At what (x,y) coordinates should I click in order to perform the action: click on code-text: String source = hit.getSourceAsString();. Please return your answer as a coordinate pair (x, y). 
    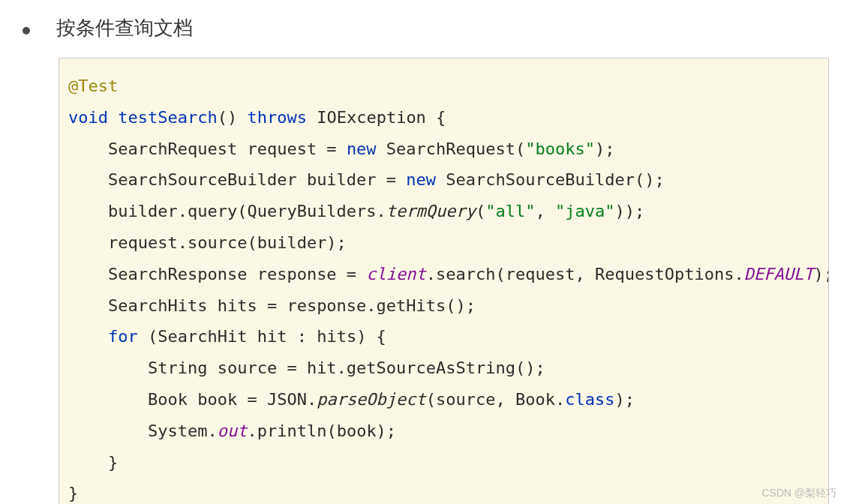
    Looking at the image, I should click on (307, 368).